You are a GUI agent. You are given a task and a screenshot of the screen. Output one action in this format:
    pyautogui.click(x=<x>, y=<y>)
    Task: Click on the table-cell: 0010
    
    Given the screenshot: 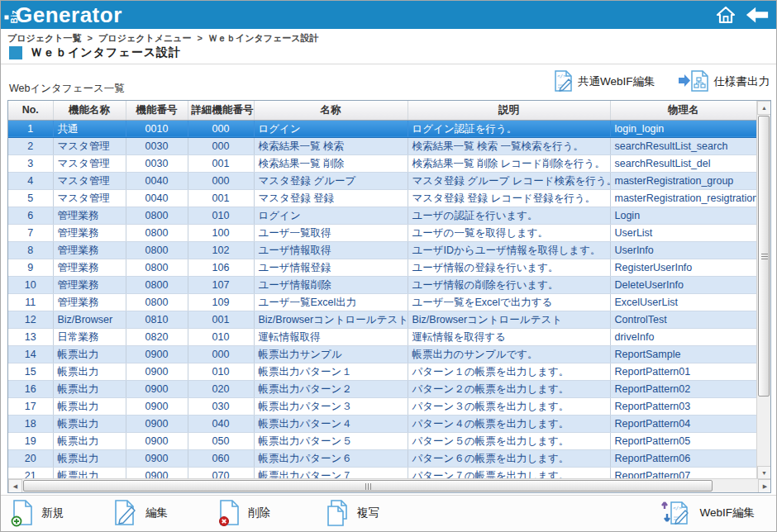 What is the action you would take?
    pyautogui.click(x=157, y=129)
    